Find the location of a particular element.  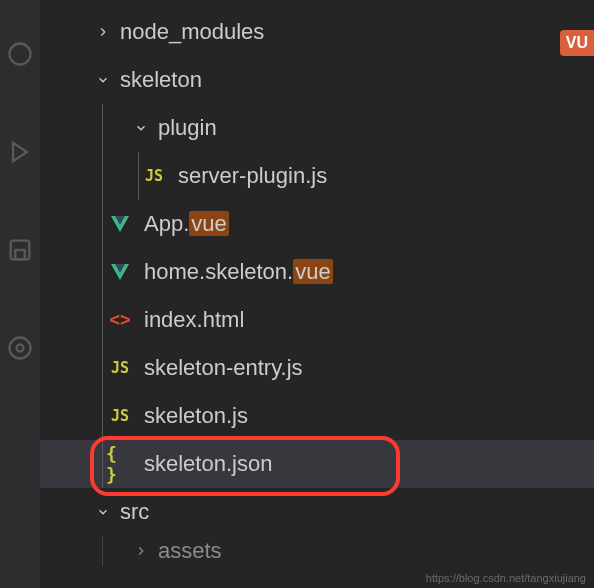

folder-label: node_modules is located at coordinates (192, 32).